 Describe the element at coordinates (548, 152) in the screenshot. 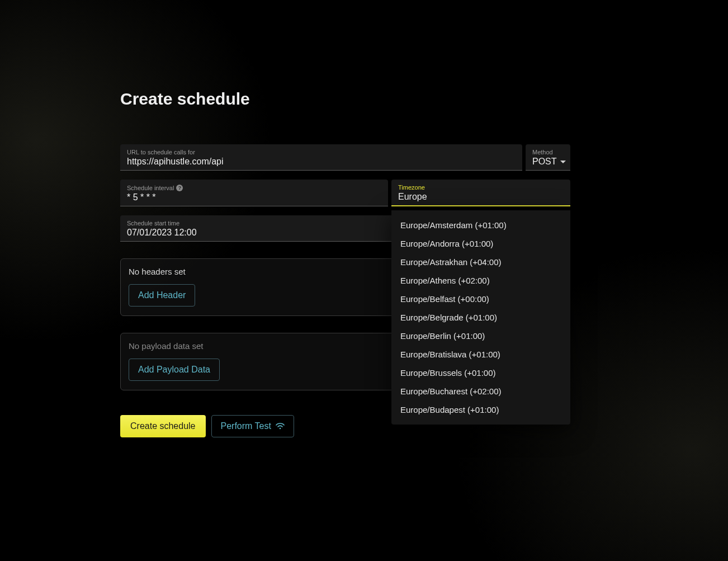

I see `method-label: Method` at that location.